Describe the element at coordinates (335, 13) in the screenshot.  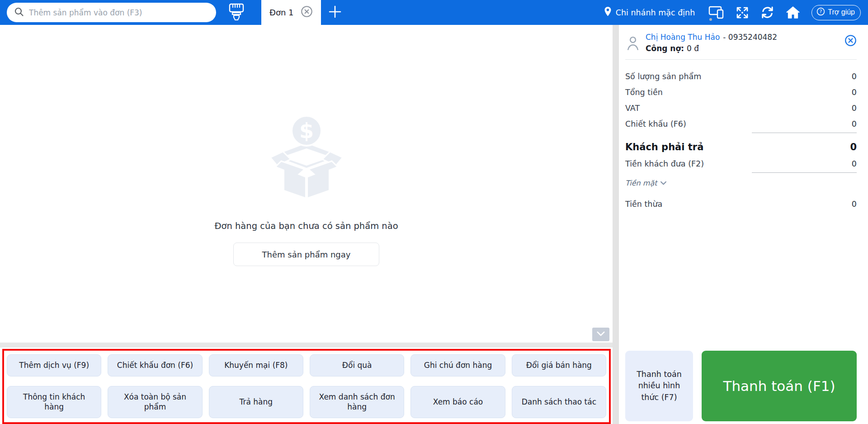
I see `plus-icon` at that location.